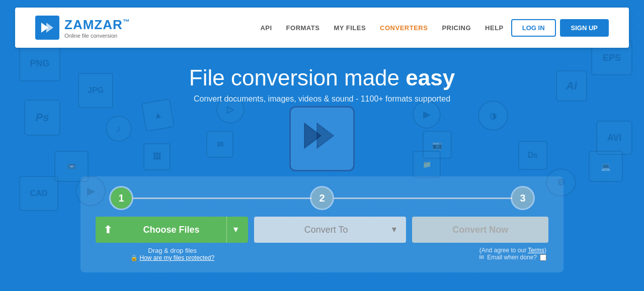  Describe the element at coordinates (47, 28) in the screenshot. I see `logo-icon` at that location.